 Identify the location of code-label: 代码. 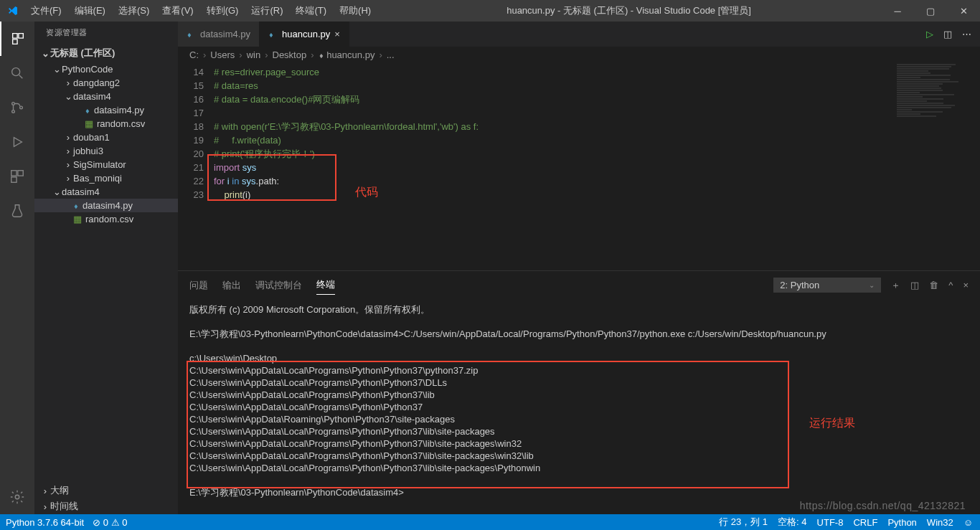
(367, 192).